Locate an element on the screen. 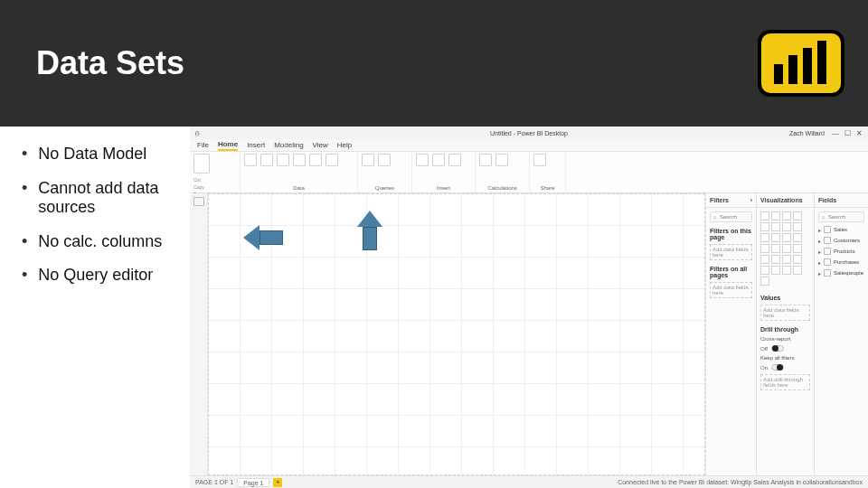  ribbon-group-label: Share is located at coordinates (548, 188).